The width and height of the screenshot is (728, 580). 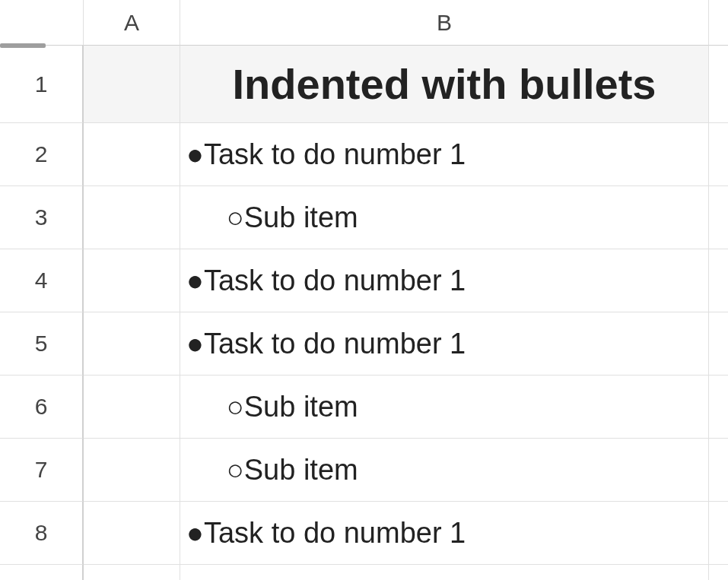 I want to click on cell-a2, so click(x=132, y=155).